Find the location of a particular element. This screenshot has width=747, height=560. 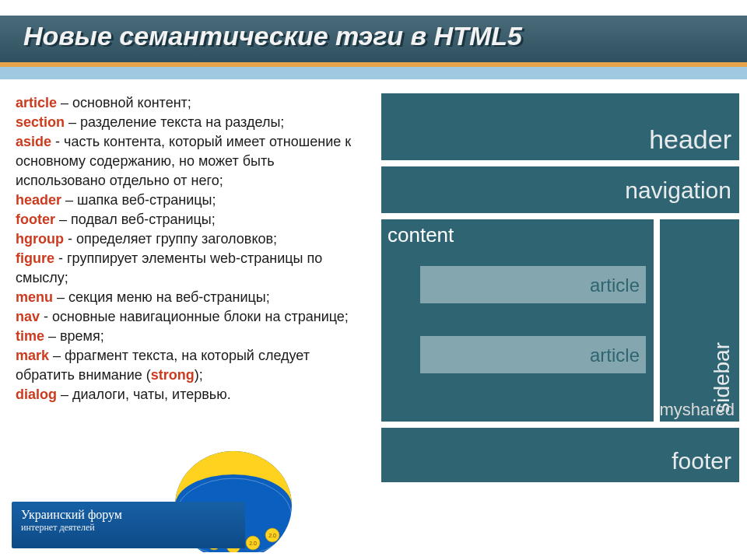

watermark: myshared is located at coordinates (697, 410).